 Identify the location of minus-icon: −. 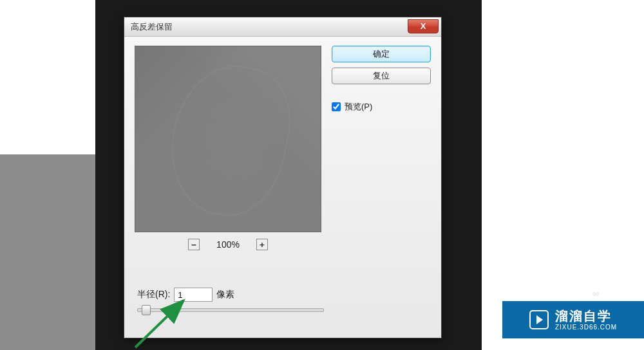
(194, 244).